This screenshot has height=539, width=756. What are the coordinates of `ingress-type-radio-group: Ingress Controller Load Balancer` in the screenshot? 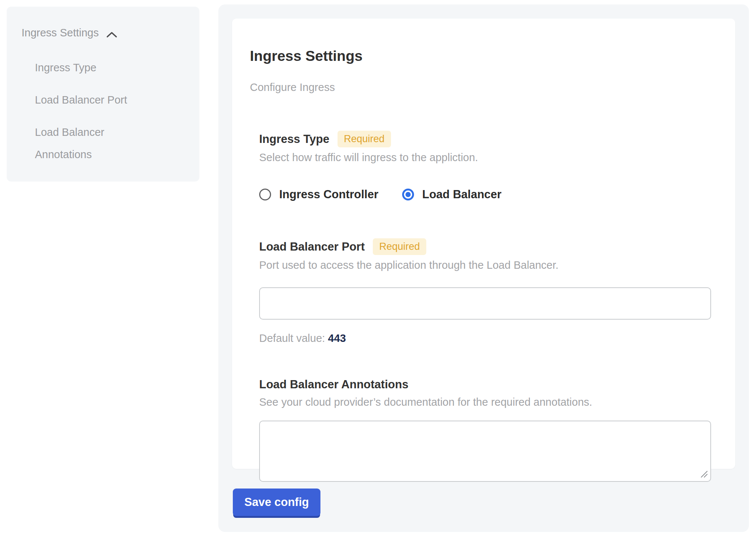 It's located at (486, 195).